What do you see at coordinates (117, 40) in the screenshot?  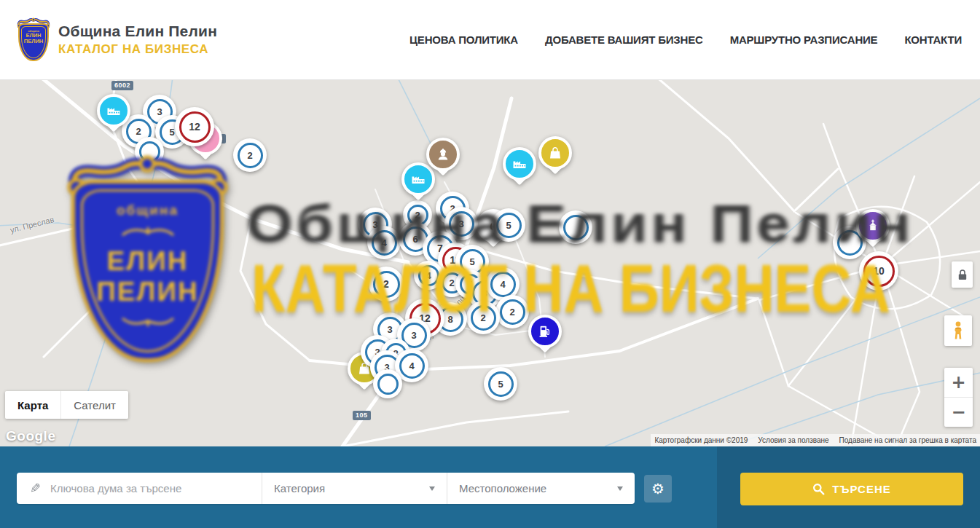 I see `site-logo: община ЕЛИН ПЕЛИН Община Елин Пелин КАТА…` at bounding box center [117, 40].